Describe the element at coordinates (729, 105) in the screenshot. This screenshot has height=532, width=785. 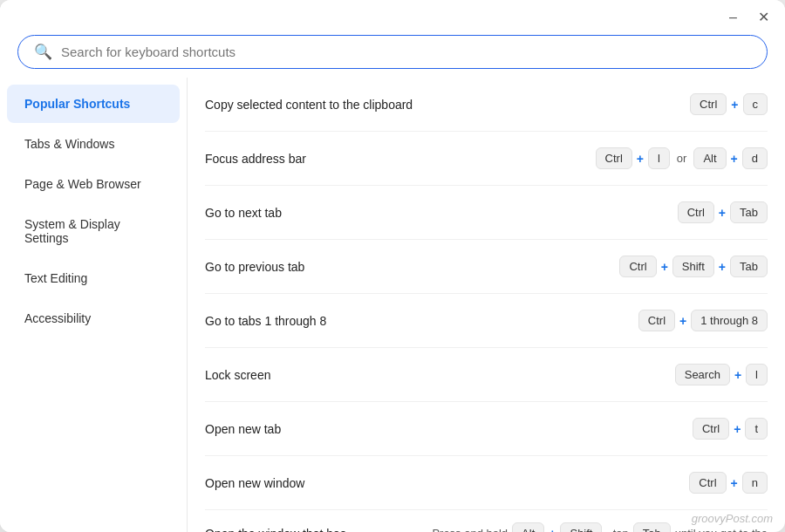
I see `shortcut-keys: Ctrl+c` at that location.